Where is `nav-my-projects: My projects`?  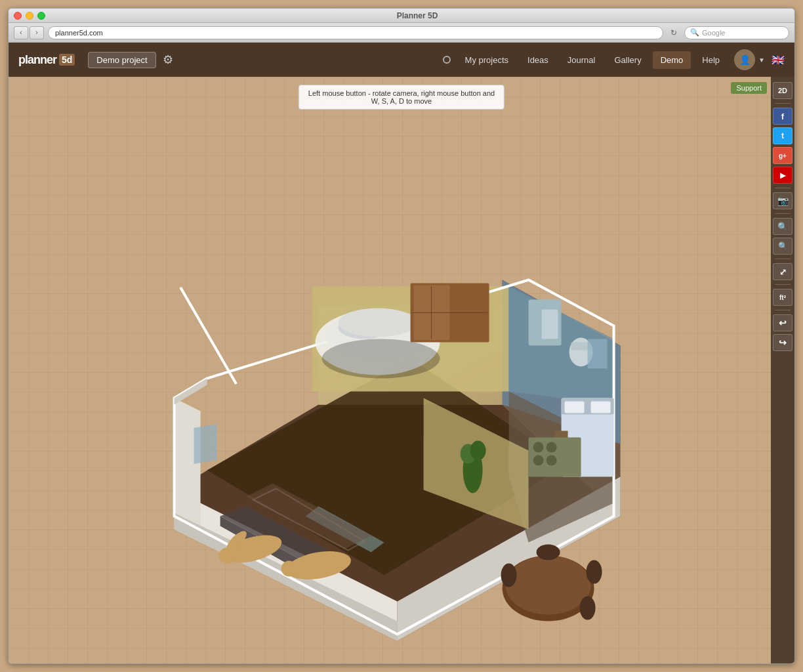
nav-my-projects: My projects is located at coordinates (487, 60).